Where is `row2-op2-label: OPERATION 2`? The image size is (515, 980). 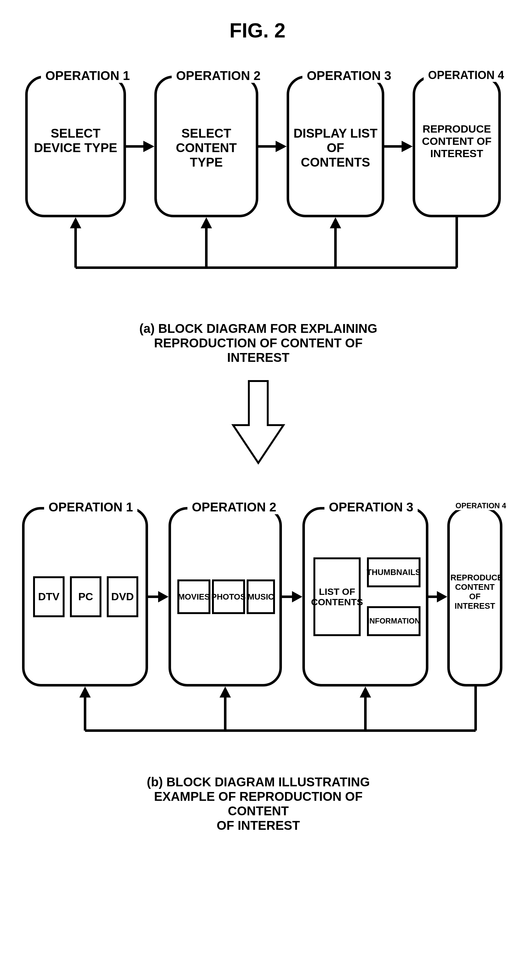 row2-op2-label: OPERATION 2 is located at coordinates (234, 507).